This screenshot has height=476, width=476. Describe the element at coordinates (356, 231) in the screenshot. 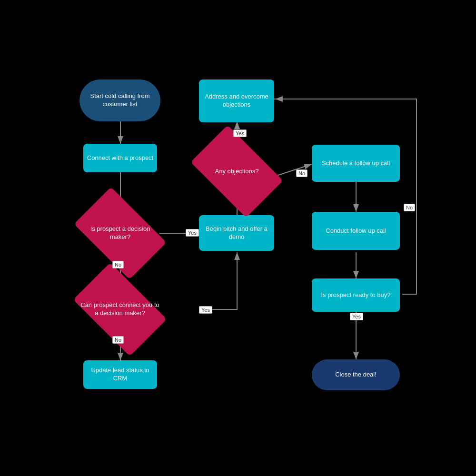

I see `conduct-label: Conduct follow up call` at that location.